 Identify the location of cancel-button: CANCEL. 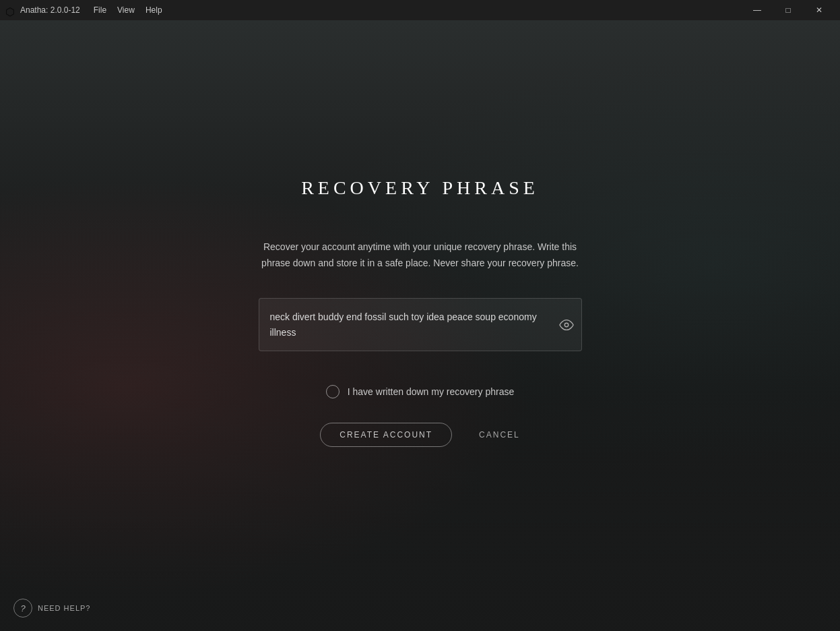
(500, 435).